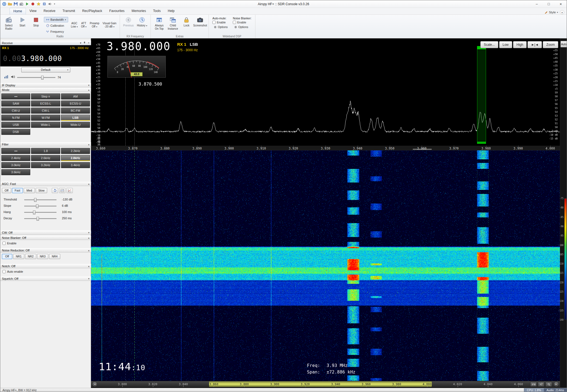  Describe the element at coordinates (46, 56) in the screenshot. I see `frequency-display: RX 1 175 - 3000 Hz 0.003.980.000` at that location.